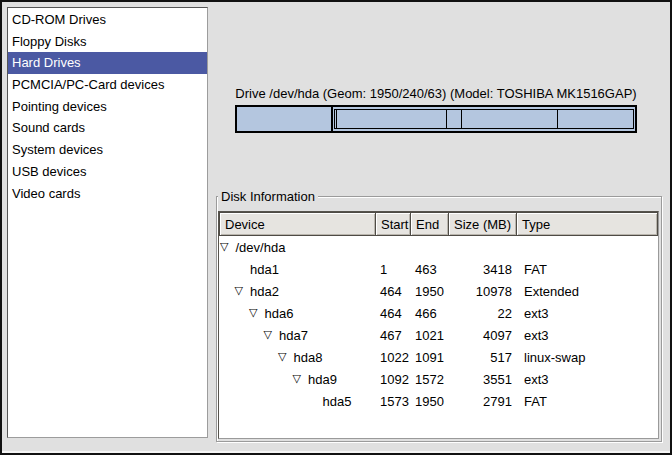 The image size is (672, 455). I want to click on size-cell: 22, so click(484, 314).